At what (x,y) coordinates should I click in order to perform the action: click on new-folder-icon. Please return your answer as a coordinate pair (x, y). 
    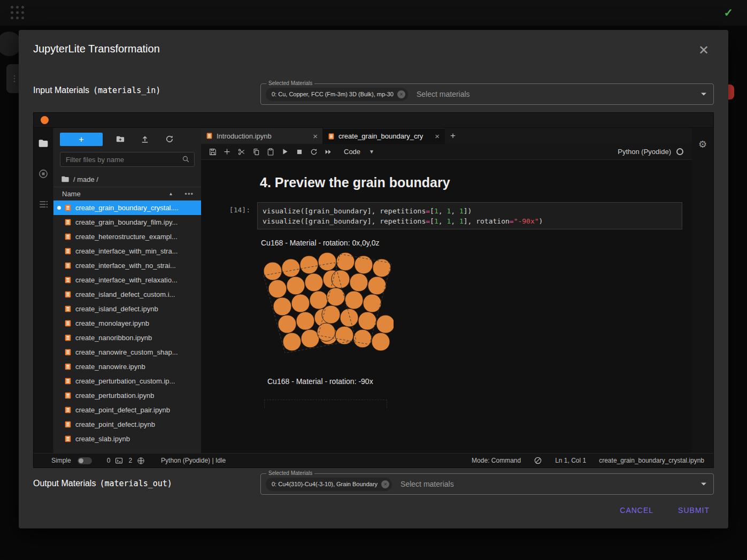
    Looking at the image, I should click on (120, 139).